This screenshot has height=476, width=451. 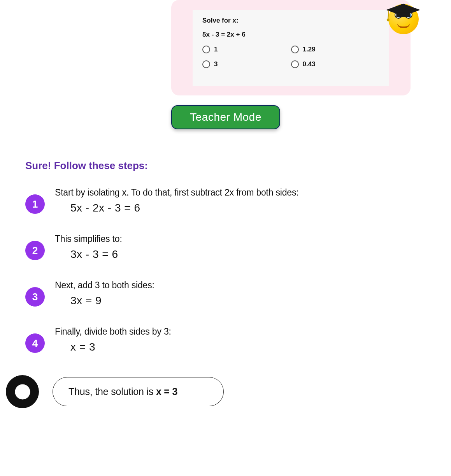 What do you see at coordinates (335, 49) in the screenshot?
I see `option-2: 1.29` at bounding box center [335, 49].